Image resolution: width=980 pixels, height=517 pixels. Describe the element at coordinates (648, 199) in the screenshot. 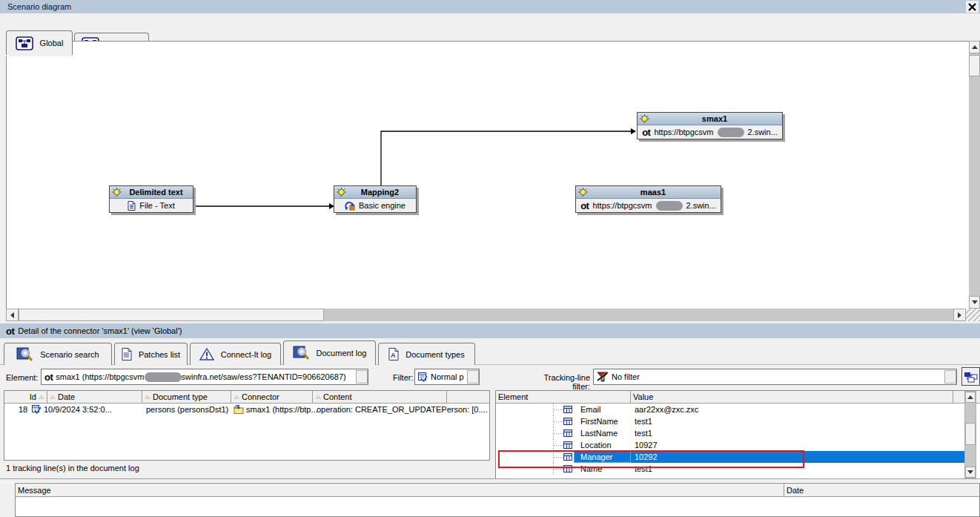

I see `node-maas1: maas1 ot https://btpgcsvm2.swin...` at that location.